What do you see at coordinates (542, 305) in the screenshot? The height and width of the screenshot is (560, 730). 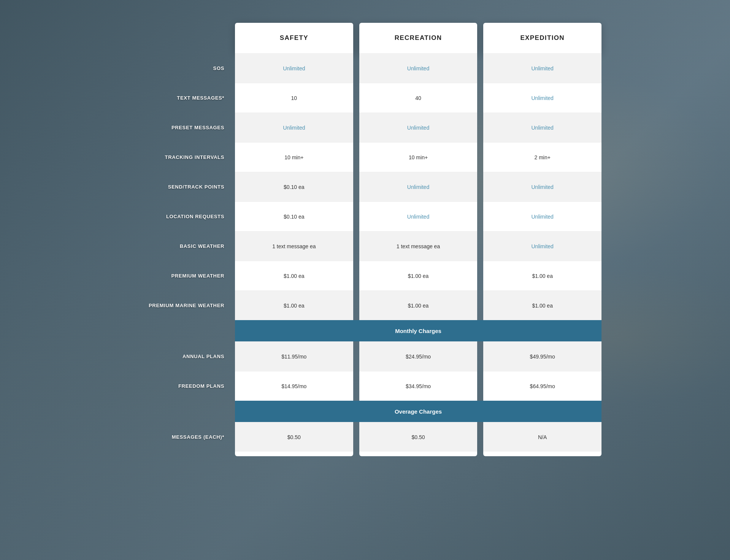 I see `cell-premium-marine-weather-expedition: $1.00 ea` at bounding box center [542, 305].